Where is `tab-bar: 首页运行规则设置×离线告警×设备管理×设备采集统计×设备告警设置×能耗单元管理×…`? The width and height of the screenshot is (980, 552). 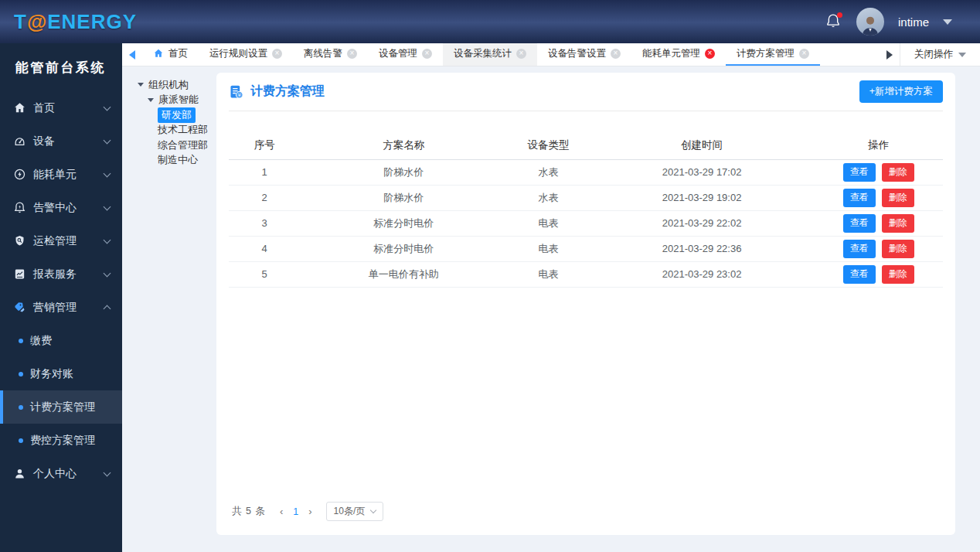 tab-bar: 首页运行规则设置×离线告警×设备管理×设备采集统计×设备告警设置×能耗单元管理×… is located at coordinates (551, 55).